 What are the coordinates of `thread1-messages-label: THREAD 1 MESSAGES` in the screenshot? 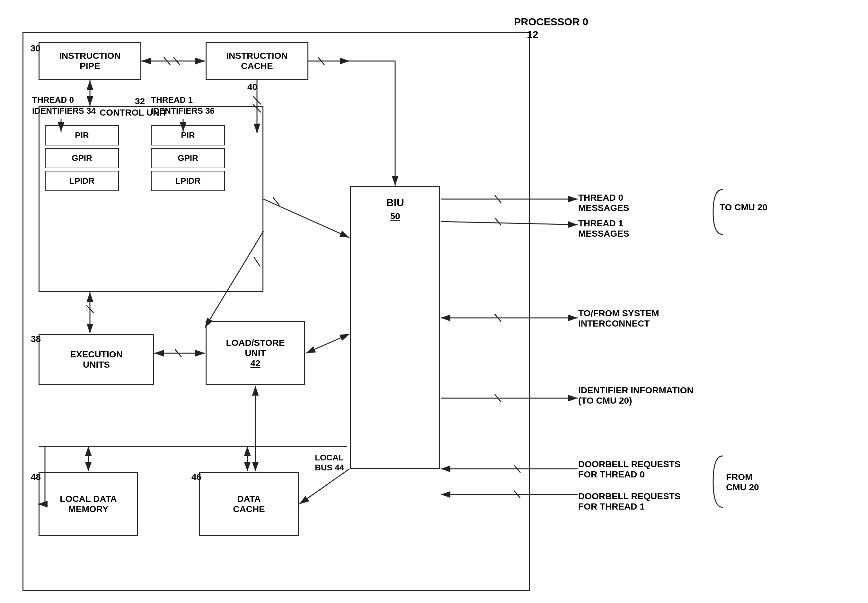 It's located at (604, 229).